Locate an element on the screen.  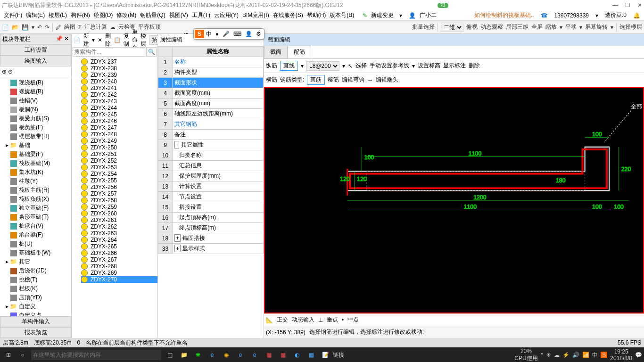
menu-cloud: 云应用(Y) is located at coordinates (226, 15).